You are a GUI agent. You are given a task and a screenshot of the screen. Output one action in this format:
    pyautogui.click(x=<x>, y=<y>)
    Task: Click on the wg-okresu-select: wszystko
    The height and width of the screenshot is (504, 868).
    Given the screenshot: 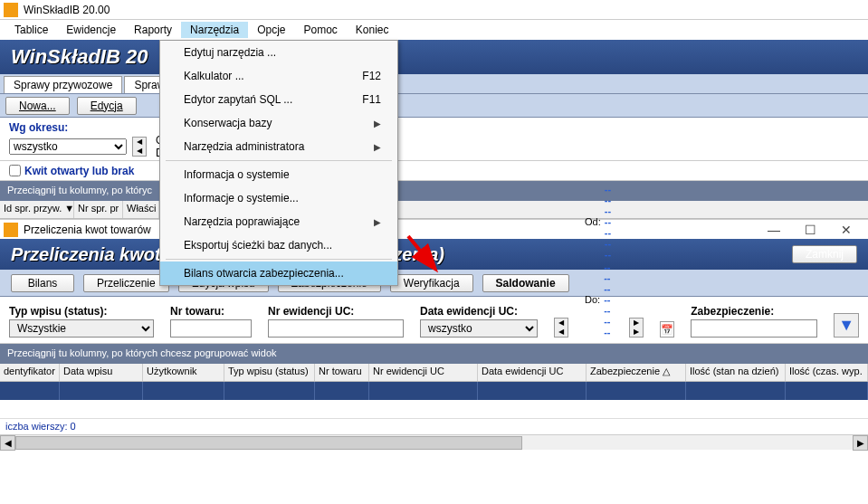 What is the action you would take?
    pyautogui.click(x=68, y=147)
    